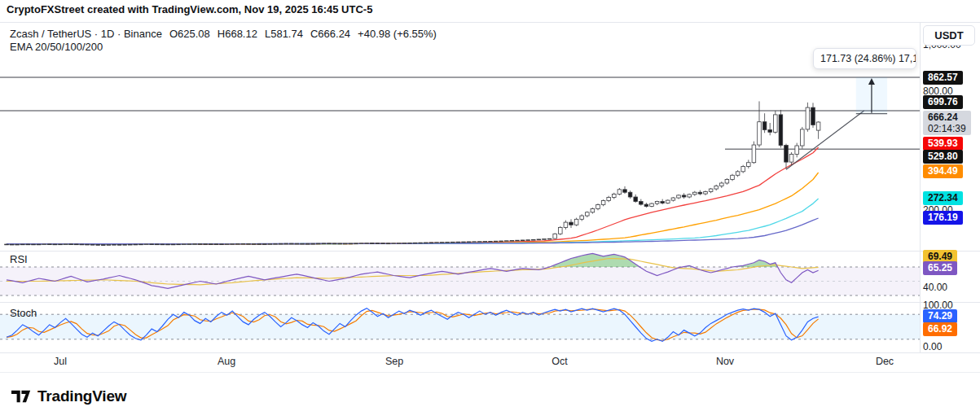 This screenshot has width=980, height=420. I want to click on rsi-pane-label: RSI, so click(19, 259).